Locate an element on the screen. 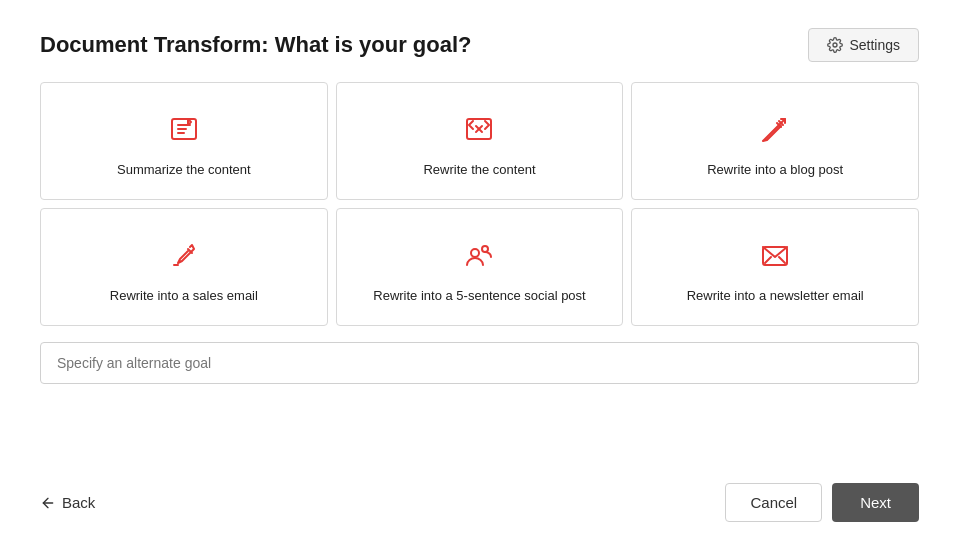  back-button: Back is located at coordinates (68, 502).